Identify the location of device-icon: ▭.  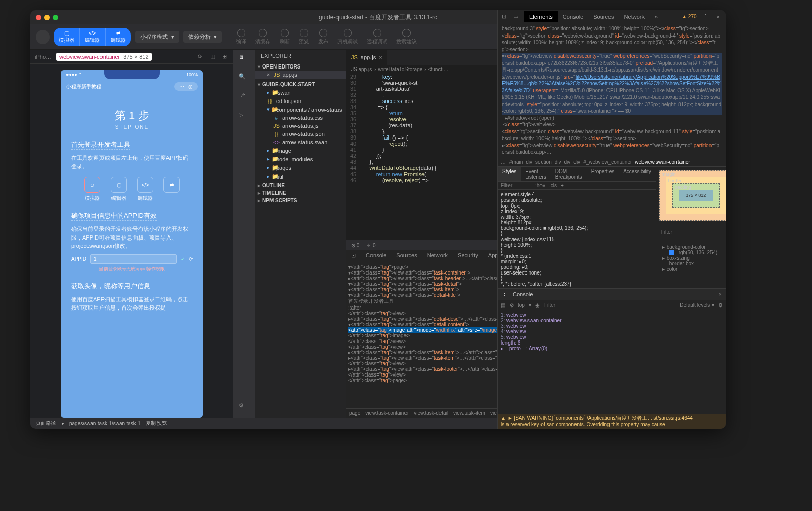
(517, 17).